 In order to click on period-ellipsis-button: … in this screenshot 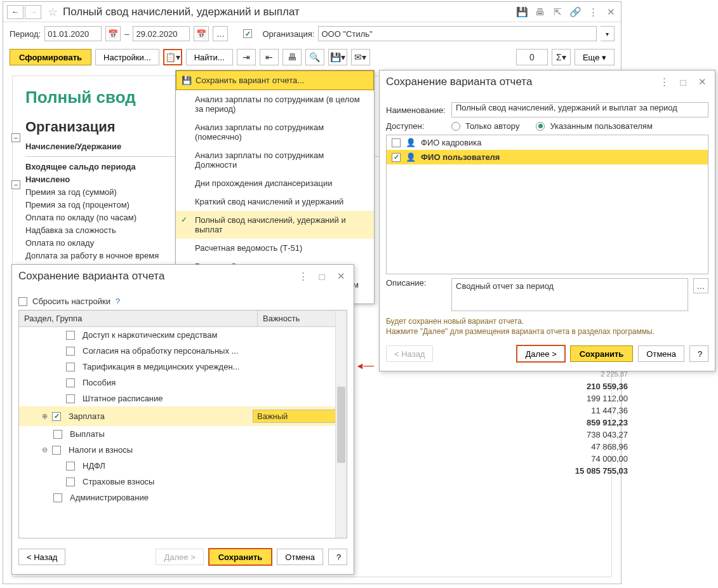, I will do `click(220, 34)`.